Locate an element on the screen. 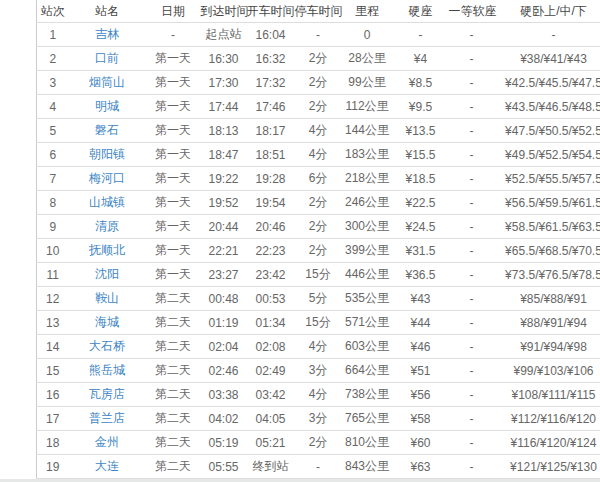 This screenshot has height=482, width=600. table-row: 6朝阳镇第一天18:4718:514分183公里¥15.5-¥49.5/¥52.… is located at coordinates (318, 155).